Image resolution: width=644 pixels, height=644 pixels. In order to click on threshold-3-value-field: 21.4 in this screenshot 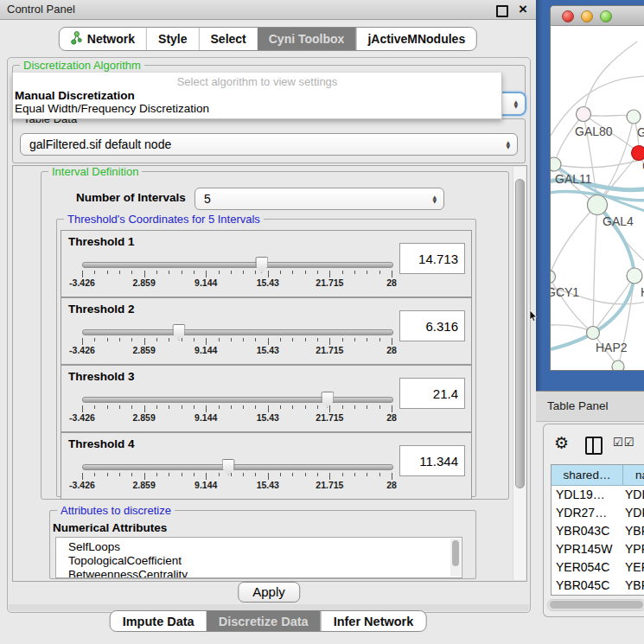, I will do `click(432, 393)`.